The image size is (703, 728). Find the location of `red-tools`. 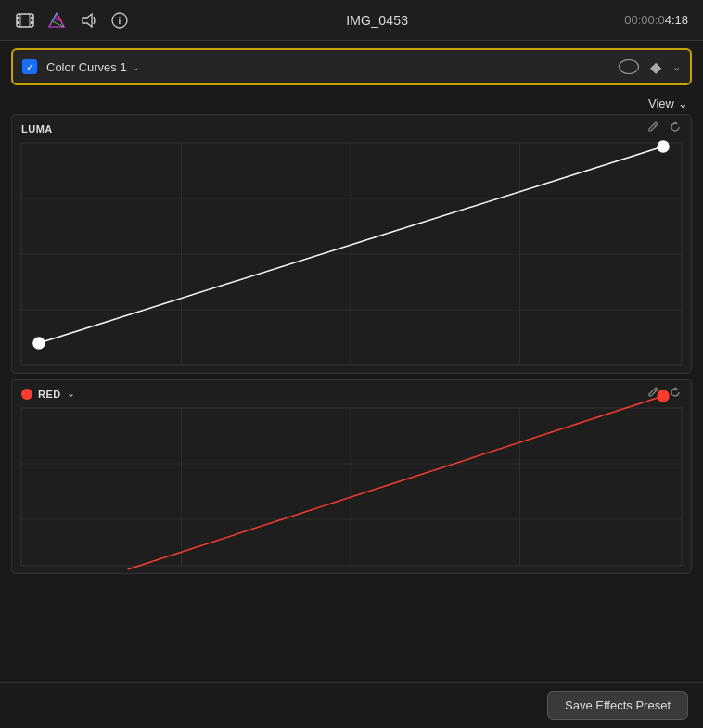

red-tools is located at coordinates (664, 393).